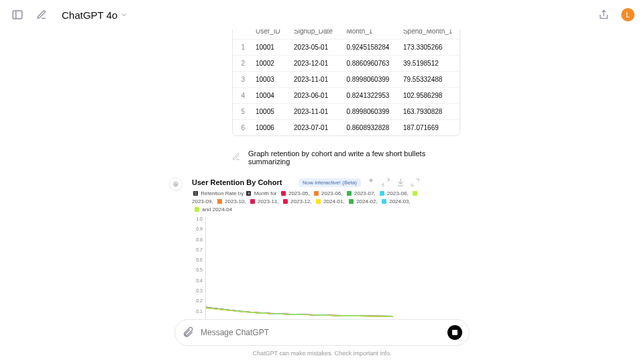 The height and width of the screenshot is (362, 644). Describe the element at coordinates (368, 35) in the screenshot. I see `table-header: Month_1` at that location.